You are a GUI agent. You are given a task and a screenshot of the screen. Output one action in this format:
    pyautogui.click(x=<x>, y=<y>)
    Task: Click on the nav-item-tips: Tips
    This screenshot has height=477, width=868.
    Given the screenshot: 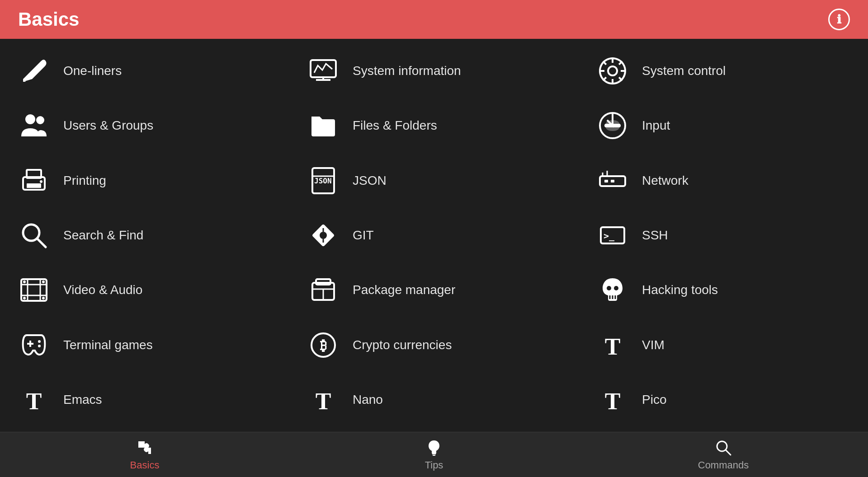 What is the action you would take?
    pyautogui.click(x=434, y=455)
    